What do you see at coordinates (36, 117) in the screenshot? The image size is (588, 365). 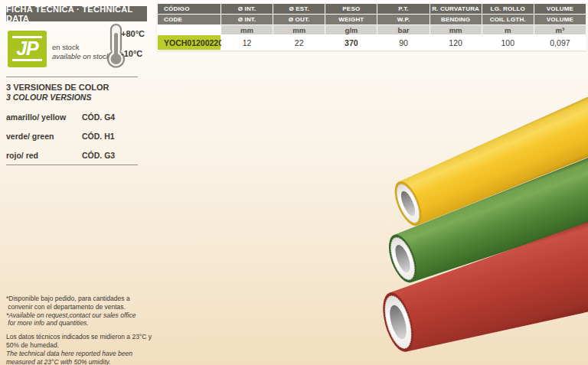 I see `colour-name: amarillo/ yellow` at bounding box center [36, 117].